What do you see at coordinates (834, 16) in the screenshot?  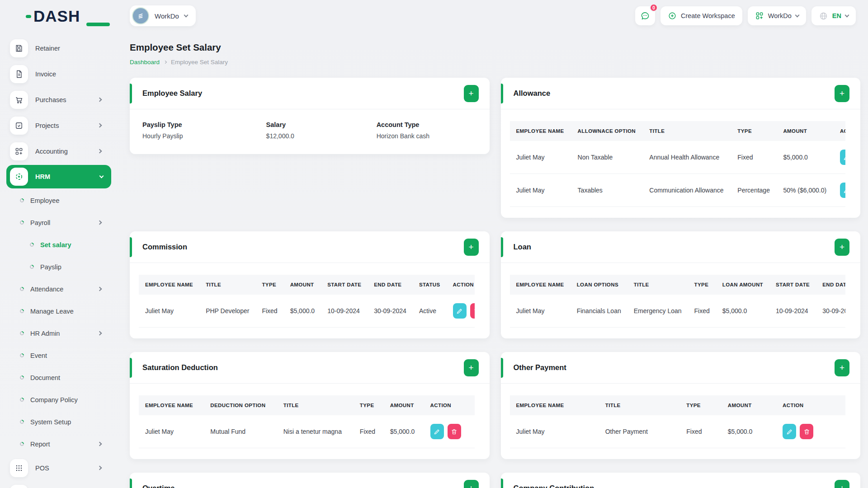 I see `language-selector: EN` at bounding box center [834, 16].